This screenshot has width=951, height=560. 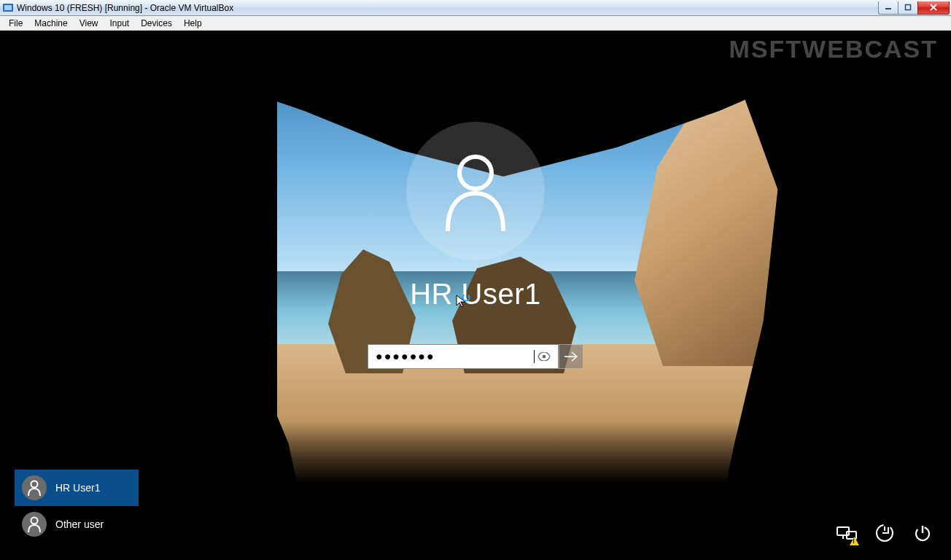 I want to click on power-button, so click(x=923, y=533).